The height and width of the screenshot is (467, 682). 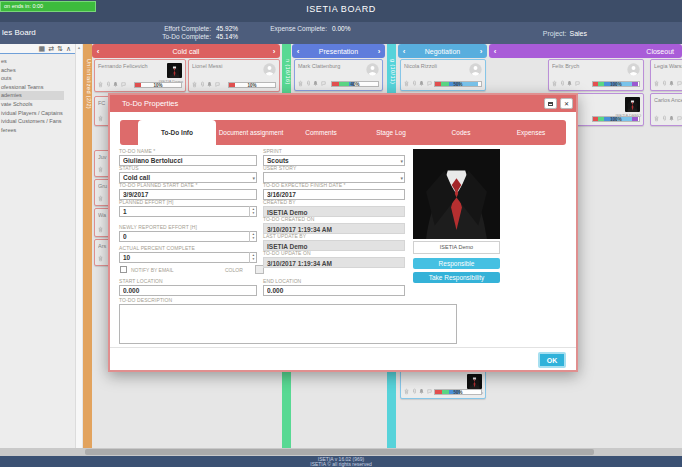 I want to click on tab-stage-log: Stage Log, so click(x=391, y=132).